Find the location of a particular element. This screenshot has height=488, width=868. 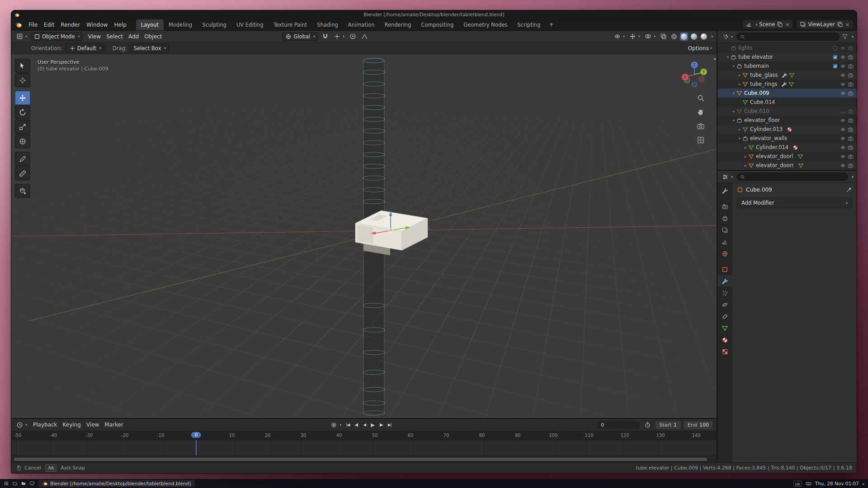

outliner-row: ▸tube_glass is located at coordinates (787, 75).